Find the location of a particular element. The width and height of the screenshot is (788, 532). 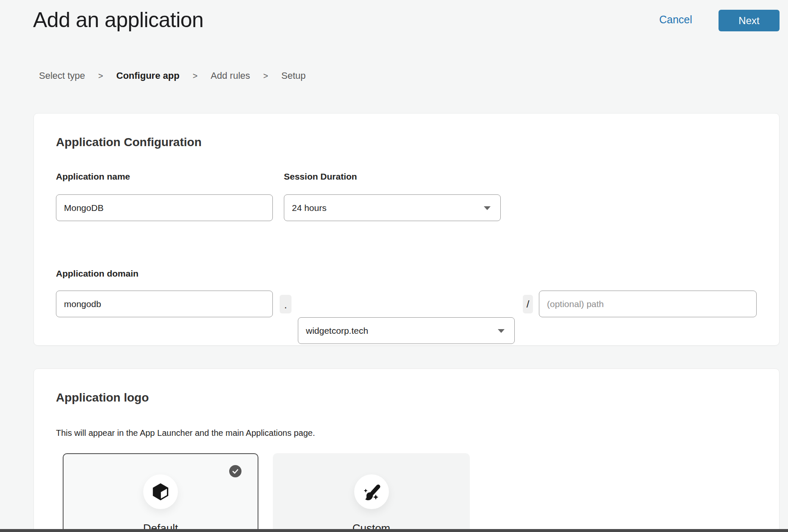

session-duration-value: 24 hours is located at coordinates (309, 208).